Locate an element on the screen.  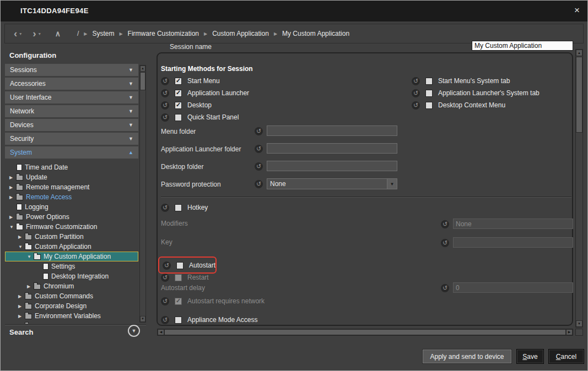
up-level-icon: ∧ is located at coordinates (58, 34).